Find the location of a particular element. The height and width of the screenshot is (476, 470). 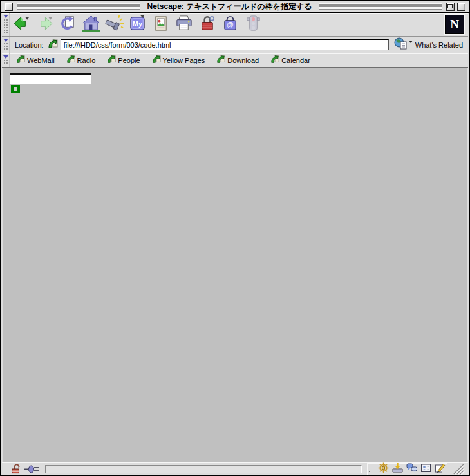

globe-document-icon is located at coordinates (401, 45).